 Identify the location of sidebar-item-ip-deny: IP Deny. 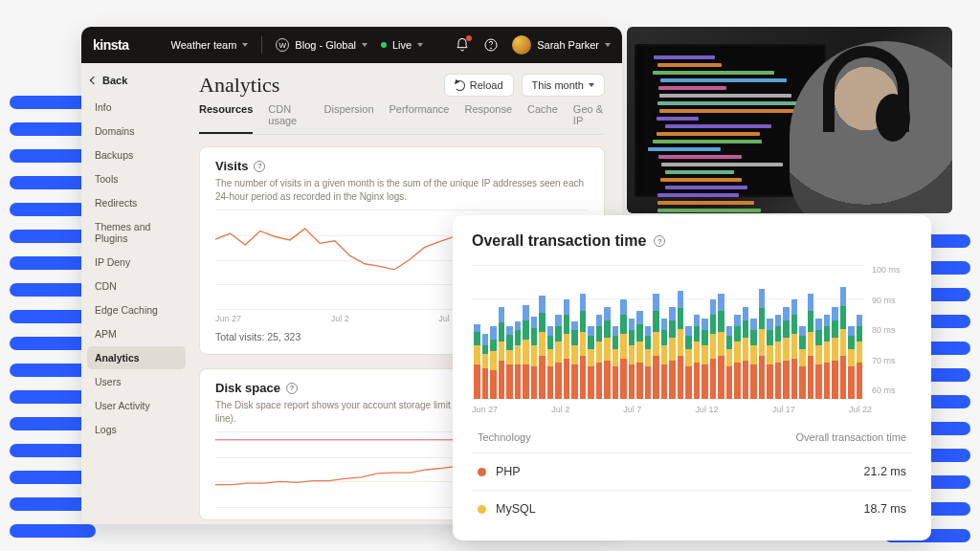
(136, 262).